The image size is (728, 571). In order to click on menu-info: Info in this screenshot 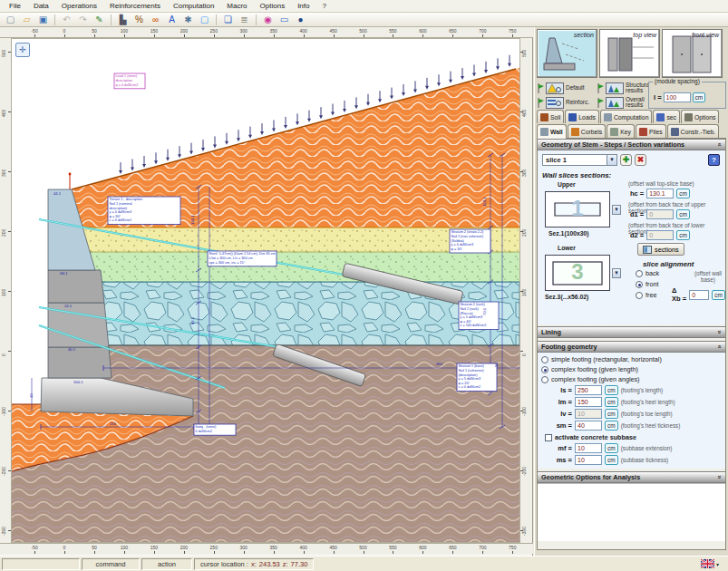, I will do `click(303, 5)`.